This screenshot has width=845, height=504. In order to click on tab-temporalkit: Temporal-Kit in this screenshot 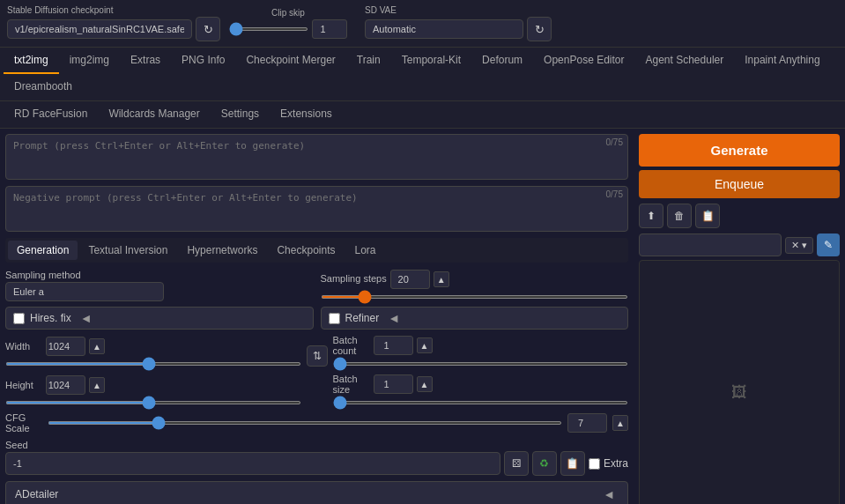, I will do `click(432, 61)`.